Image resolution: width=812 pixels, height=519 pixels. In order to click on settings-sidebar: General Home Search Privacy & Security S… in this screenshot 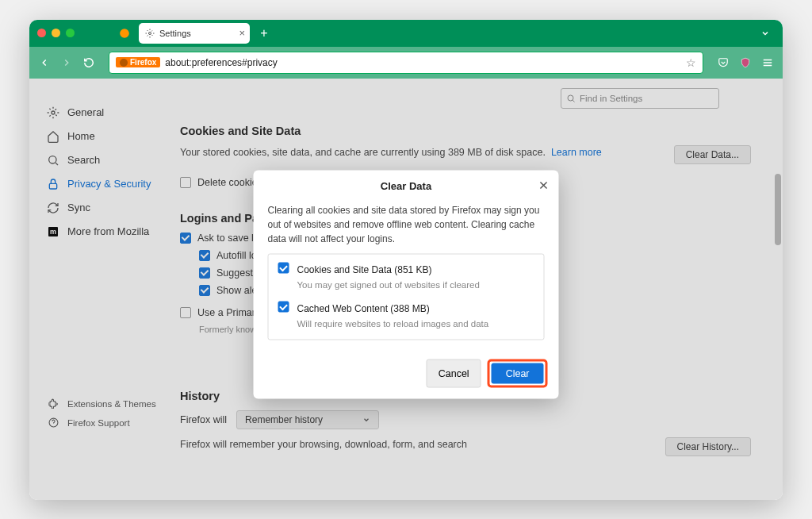, I will do `click(101, 297)`.